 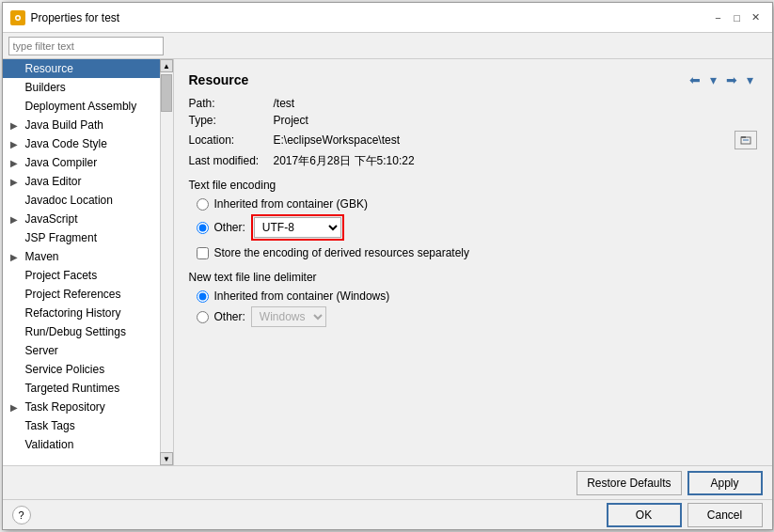 What do you see at coordinates (16, 408) in the screenshot?
I see `expand-icon-task-repository: ▶` at bounding box center [16, 408].